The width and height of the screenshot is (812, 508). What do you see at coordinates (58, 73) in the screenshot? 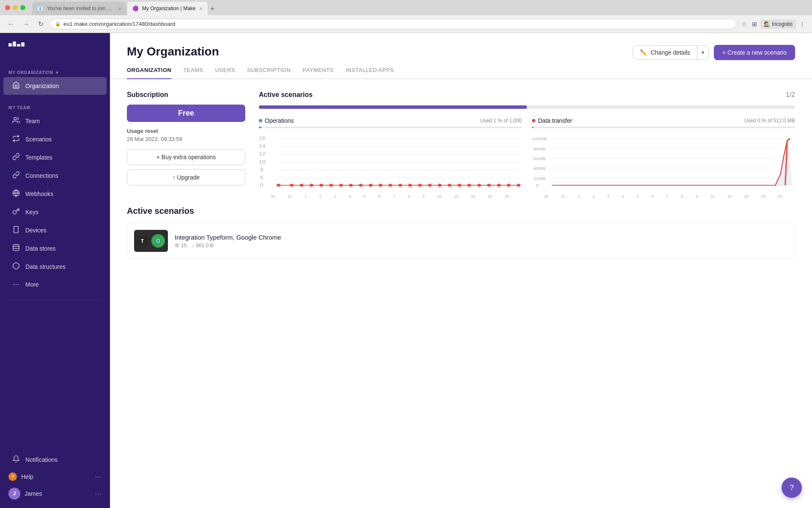
I see `sidebar-org-dropdown-icon: ▼` at bounding box center [58, 73].